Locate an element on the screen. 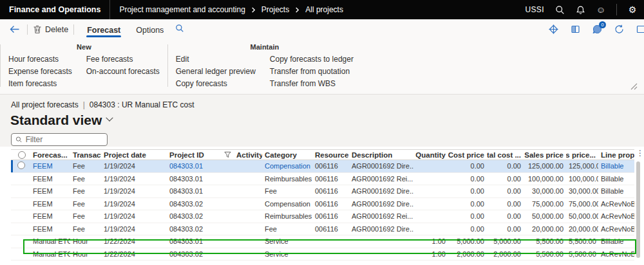 This screenshot has height=265, width=644. menu-item-transfer-from-wbs: Transfer from WBS is located at coordinates (312, 84).